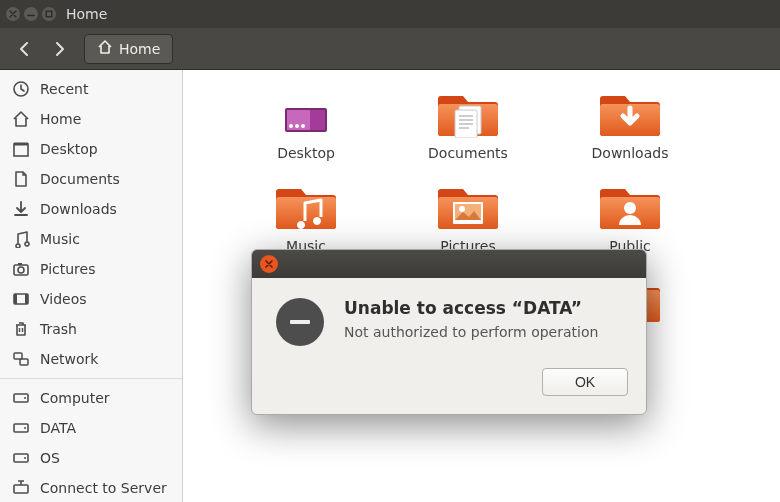  I want to click on sidebar-item-pictures: Pictures, so click(91, 269).